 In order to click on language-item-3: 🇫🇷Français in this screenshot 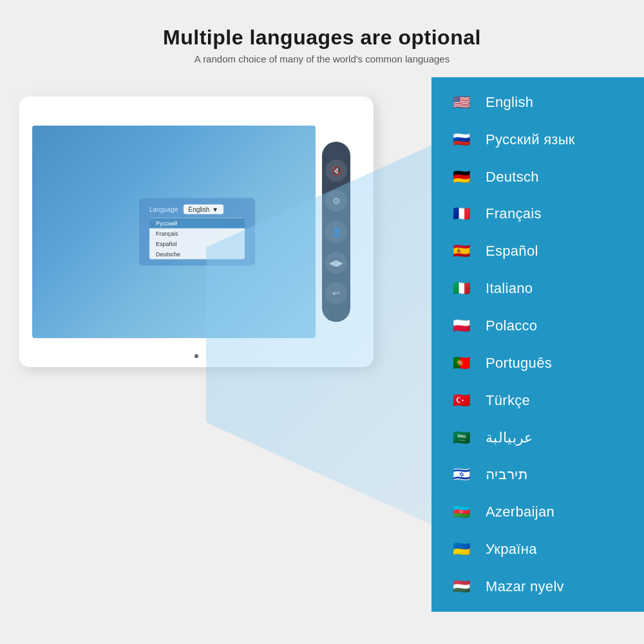, I will do `click(538, 214)`.